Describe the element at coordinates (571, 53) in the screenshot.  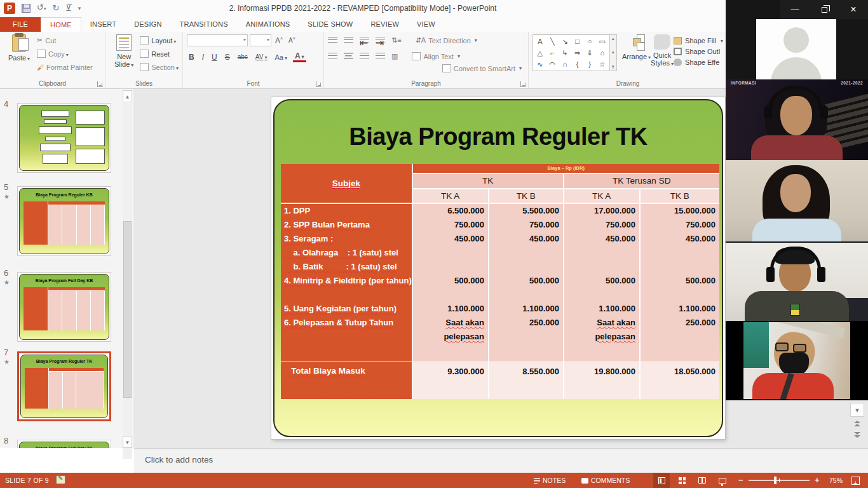
I see `shapes-gallery: A╲↘□○▭△⌐↳⇒⇓⌂∿◠∩{}☆` at that location.